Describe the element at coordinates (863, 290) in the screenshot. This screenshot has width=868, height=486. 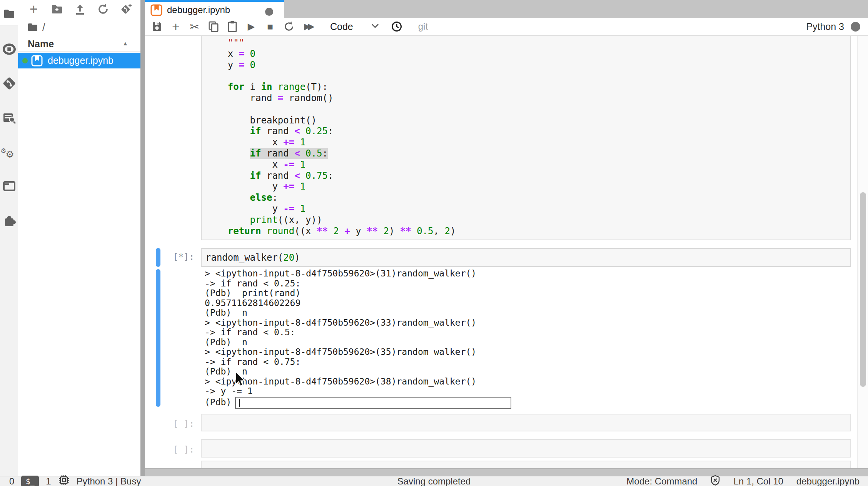
I see `scrollbar-thumb` at that location.